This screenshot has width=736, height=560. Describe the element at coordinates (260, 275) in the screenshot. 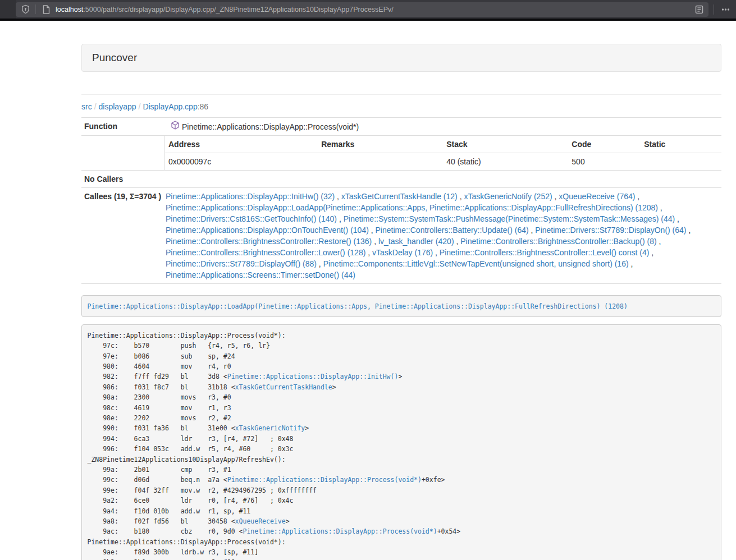

I see `callee-link: Pinetime::Applications::Screens::Timer::…` at that location.